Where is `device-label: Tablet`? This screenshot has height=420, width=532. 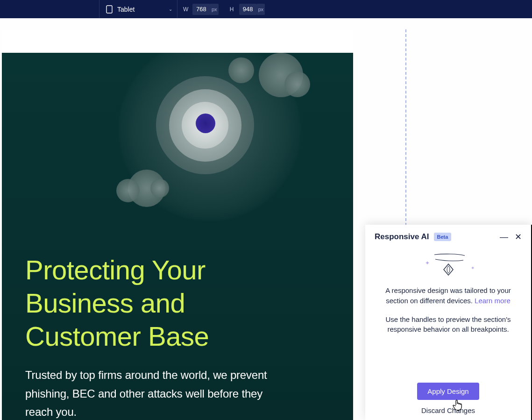 device-label: Tablet is located at coordinates (126, 9).